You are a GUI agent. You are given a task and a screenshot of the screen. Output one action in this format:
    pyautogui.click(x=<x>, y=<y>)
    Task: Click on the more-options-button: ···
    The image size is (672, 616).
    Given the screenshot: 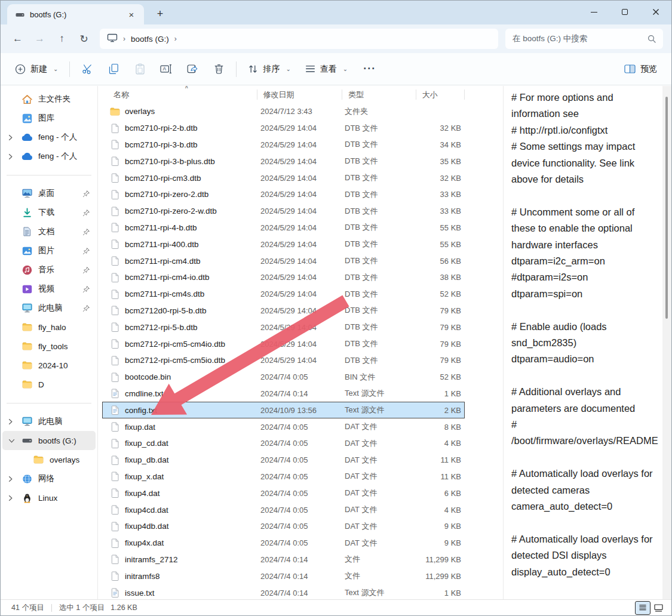 What is the action you would take?
    pyautogui.click(x=369, y=69)
    